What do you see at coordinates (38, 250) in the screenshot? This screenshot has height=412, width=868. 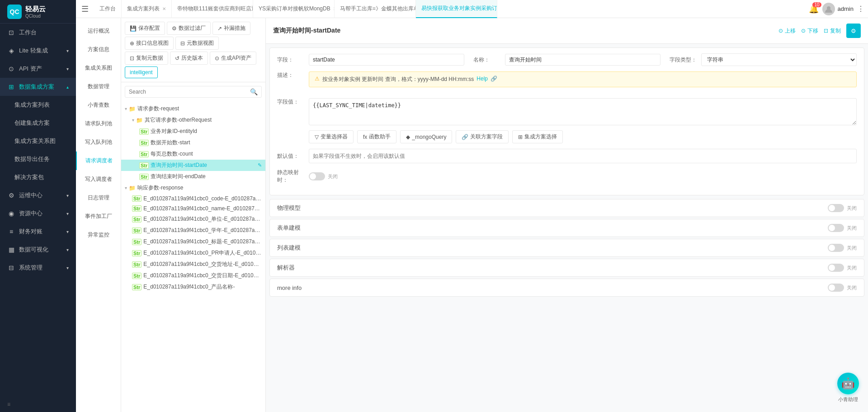 I see `sidebar-item-data-viz: ▦ 数据可视化 ▾` at bounding box center [38, 250].